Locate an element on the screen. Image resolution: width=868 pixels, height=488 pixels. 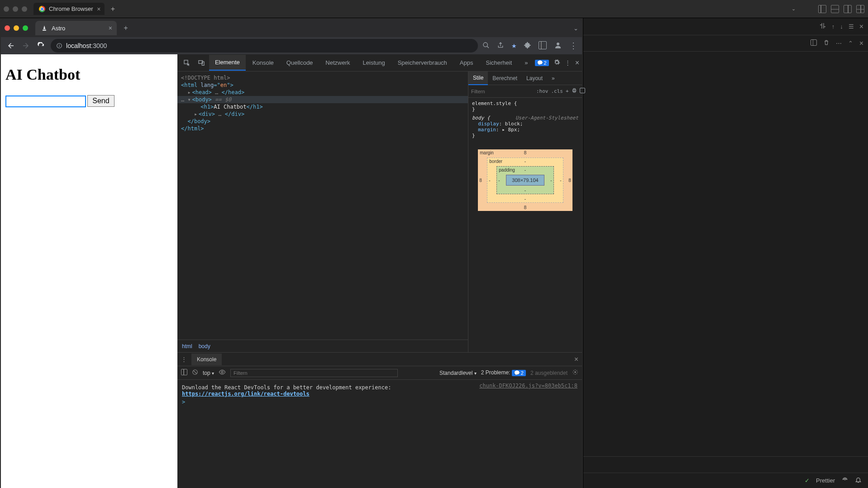
disclosure-triangle-icon: ▾ is located at coordinates (190, 100).